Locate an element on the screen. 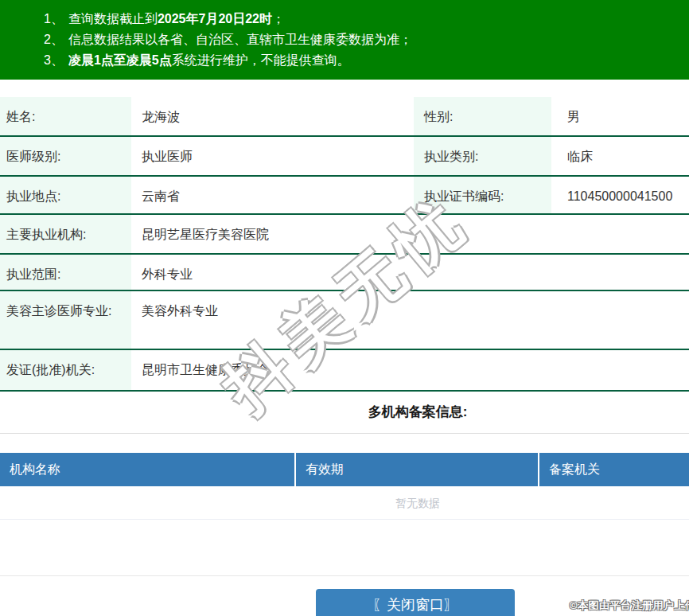 Image resolution: width=689 pixels, height=616 pixels. field-label: 发证(批准)机关: is located at coordinates (65, 370).